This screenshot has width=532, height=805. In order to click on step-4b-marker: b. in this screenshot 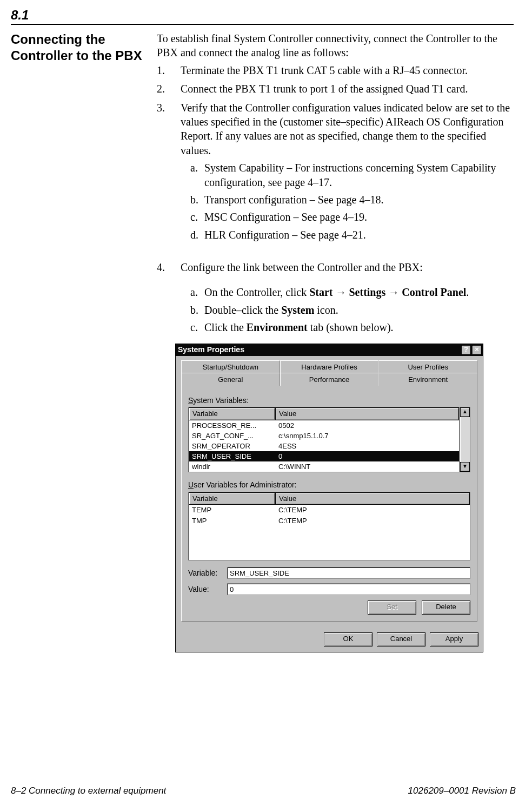, I will do `click(192, 310)`.